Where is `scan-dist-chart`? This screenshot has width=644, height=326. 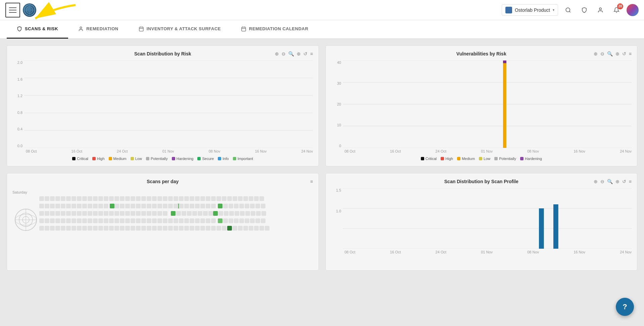
scan-dist-chart is located at coordinates (168, 104).